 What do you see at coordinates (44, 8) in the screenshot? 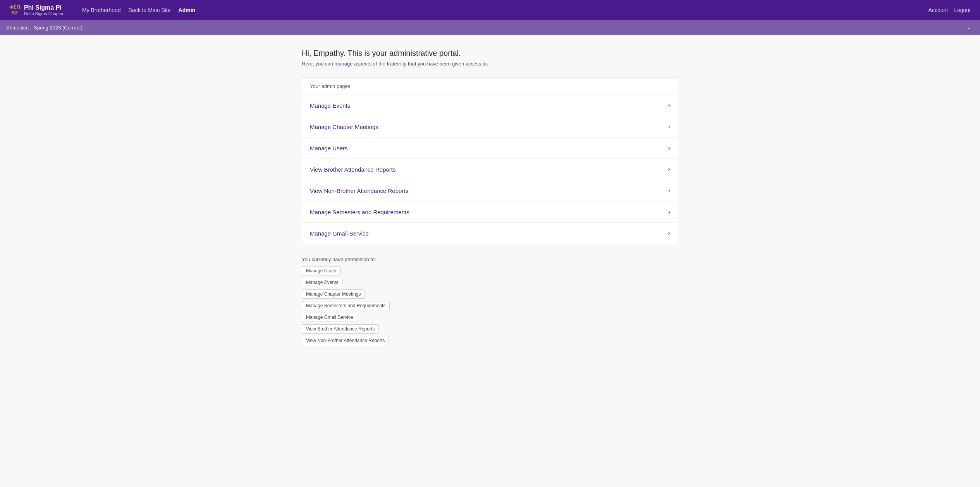
I see `logo-title: Phi Sigma Pi` at bounding box center [44, 8].